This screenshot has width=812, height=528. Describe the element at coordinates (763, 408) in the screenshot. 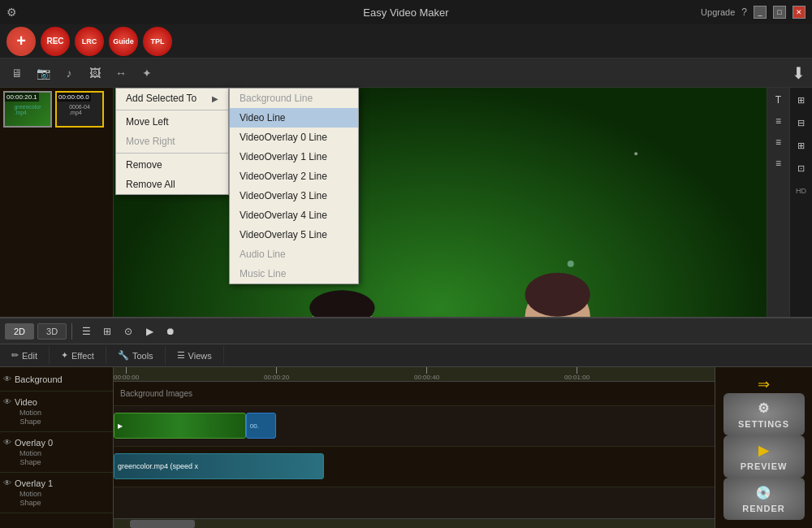

I see `settings-gear-icon: ⚙` at that location.